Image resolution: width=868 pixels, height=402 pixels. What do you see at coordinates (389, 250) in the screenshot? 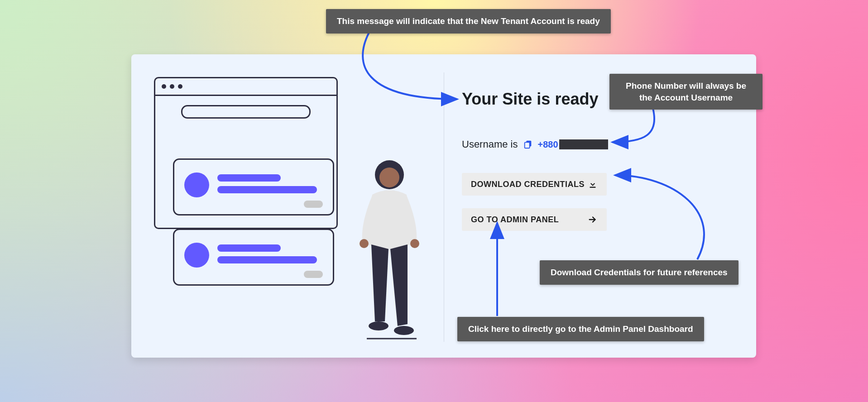
I see `person-illustration` at bounding box center [389, 250].